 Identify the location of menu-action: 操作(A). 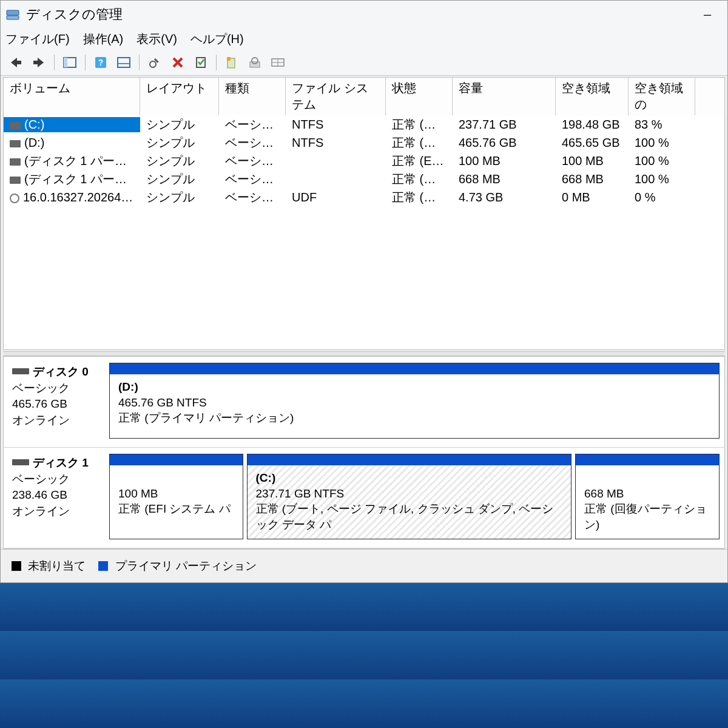
(103, 39).